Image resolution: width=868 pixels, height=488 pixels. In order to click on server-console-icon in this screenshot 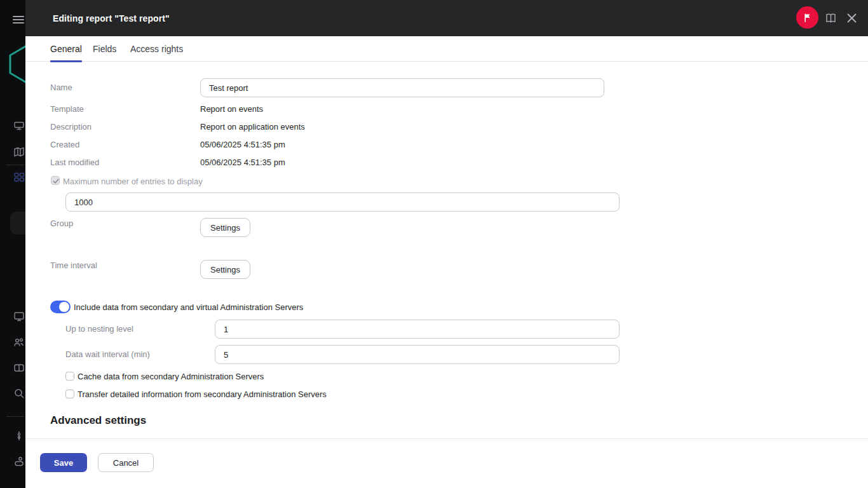, I will do `click(19, 126)`.